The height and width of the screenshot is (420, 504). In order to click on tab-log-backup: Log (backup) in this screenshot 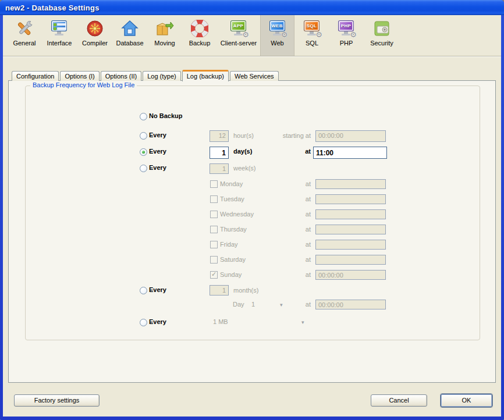, I will do `click(205, 76)`.